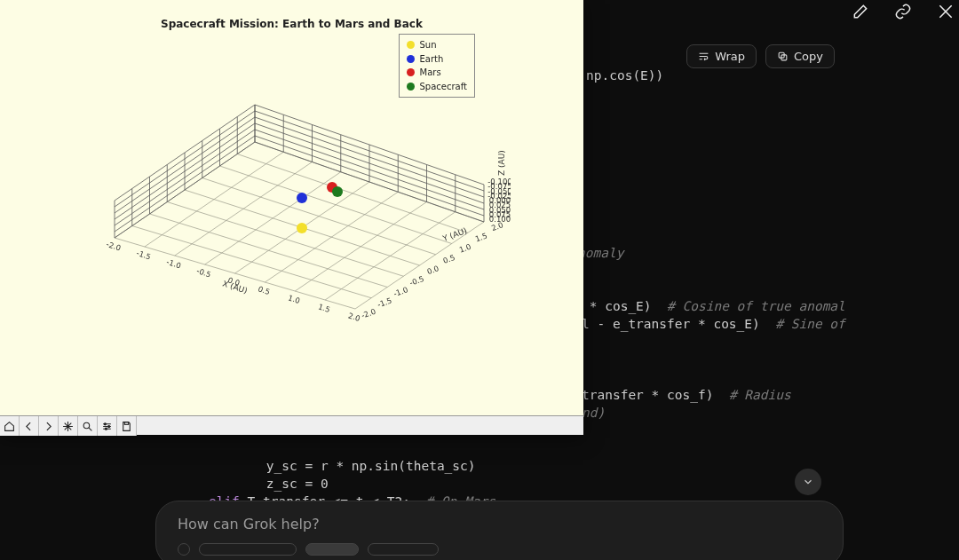 This screenshot has width=959, height=560. I want to click on composer-options, so click(499, 549).